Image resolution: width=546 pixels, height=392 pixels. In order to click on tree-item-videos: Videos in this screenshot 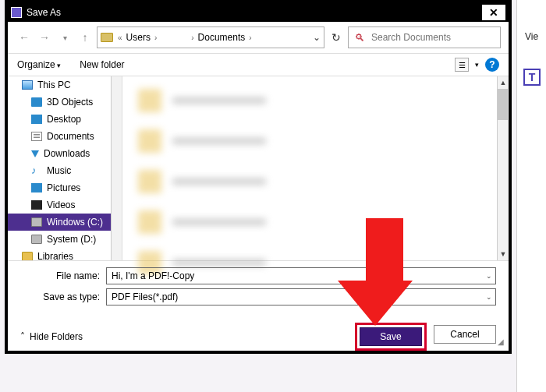, I will do `click(65, 205)`.